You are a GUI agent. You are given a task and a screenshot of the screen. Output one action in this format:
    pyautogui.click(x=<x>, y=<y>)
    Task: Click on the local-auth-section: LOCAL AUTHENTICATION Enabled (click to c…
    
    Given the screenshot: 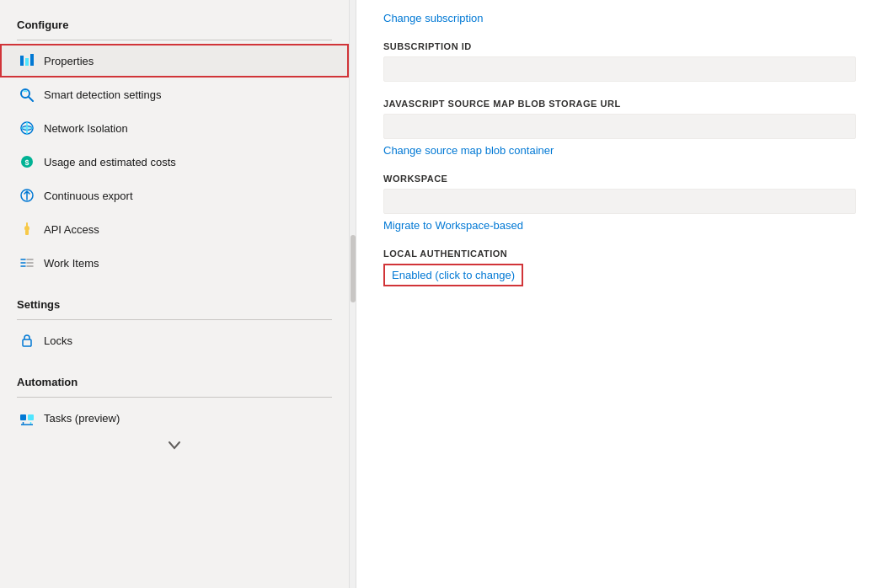 What is the action you would take?
    pyautogui.click(x=620, y=268)
    